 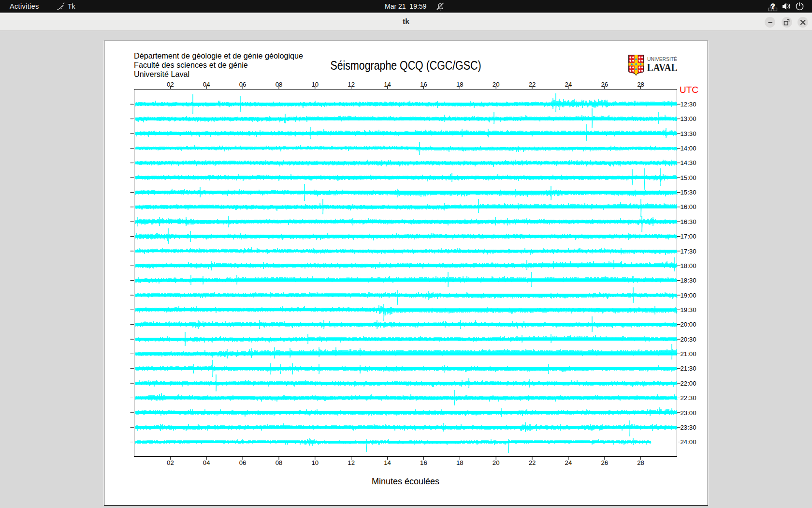 I want to click on svg-text:Faculté des sciences et de gén: Faculté des sciences et de génie, so click(x=191, y=65).